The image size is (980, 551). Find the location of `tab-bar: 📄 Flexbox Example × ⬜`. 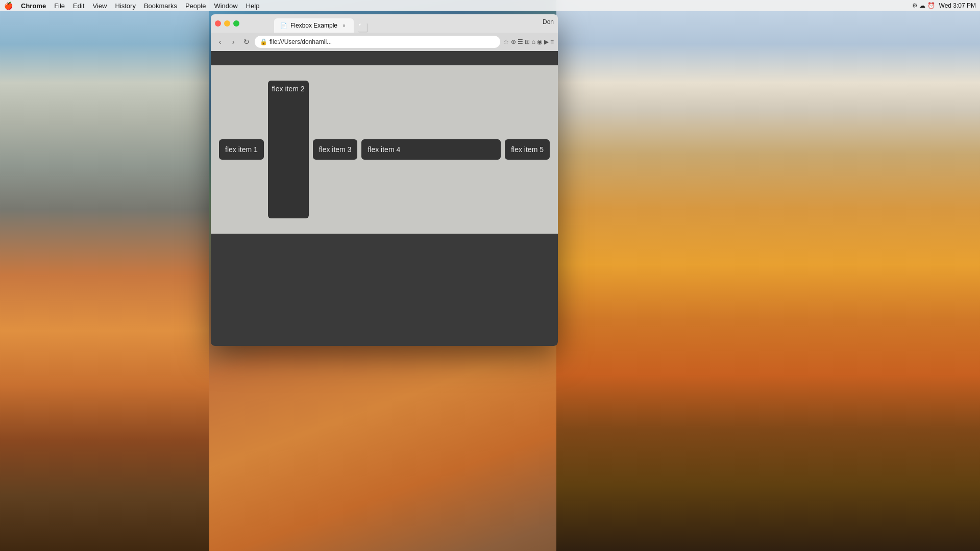

tab-bar: 📄 Flexbox Example × ⬜ is located at coordinates (399, 23).